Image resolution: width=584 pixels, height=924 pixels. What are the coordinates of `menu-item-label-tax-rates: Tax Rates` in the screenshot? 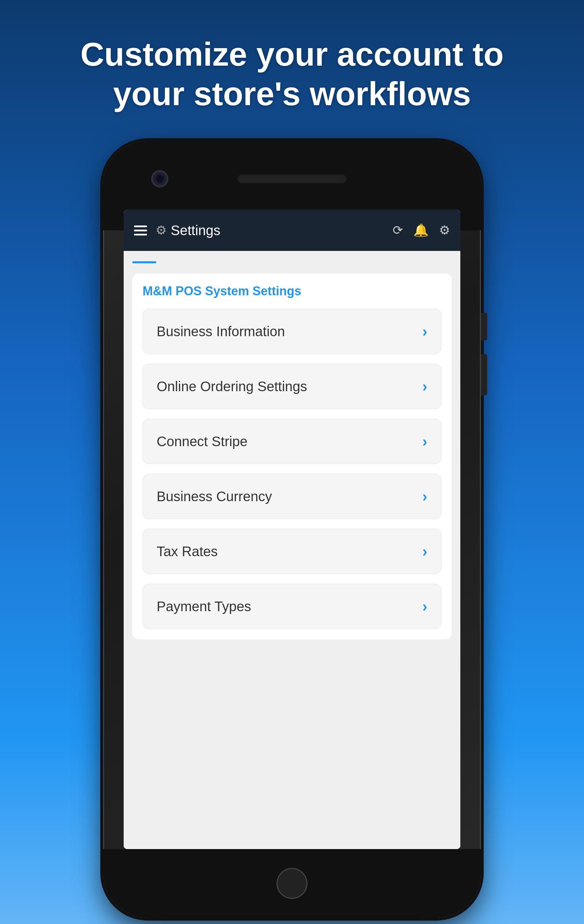 It's located at (187, 552).